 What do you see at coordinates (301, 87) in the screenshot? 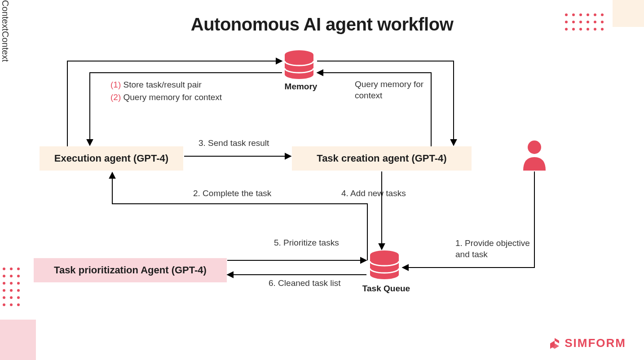
I see `memory-label: Memory` at bounding box center [301, 87].